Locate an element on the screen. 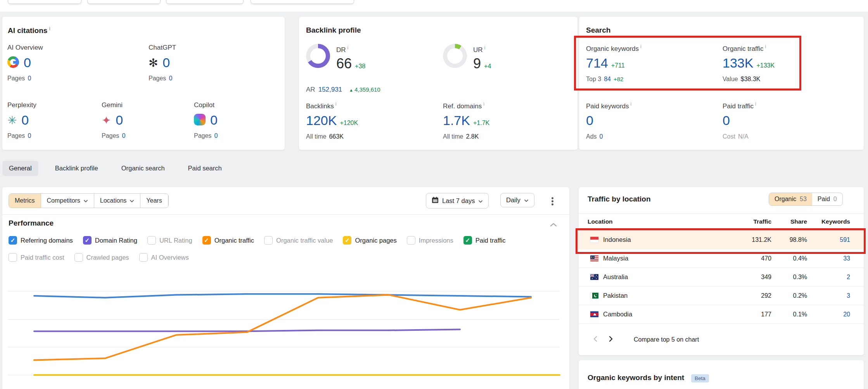  flag-pakistan-icon is located at coordinates (594, 296).